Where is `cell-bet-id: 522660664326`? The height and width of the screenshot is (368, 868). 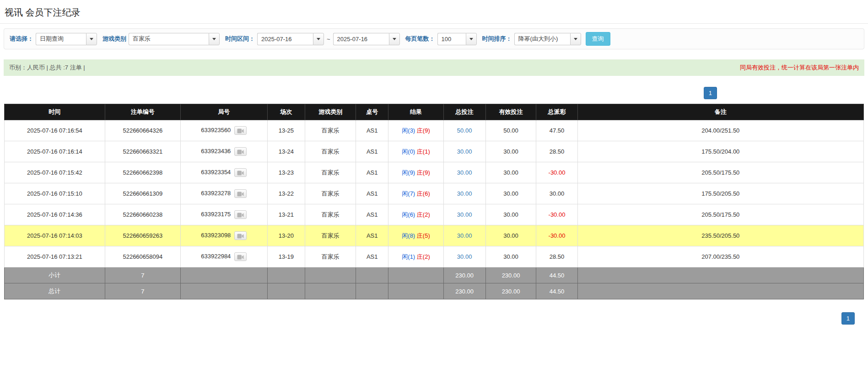
cell-bet-id: 522660664326 is located at coordinates (143, 131).